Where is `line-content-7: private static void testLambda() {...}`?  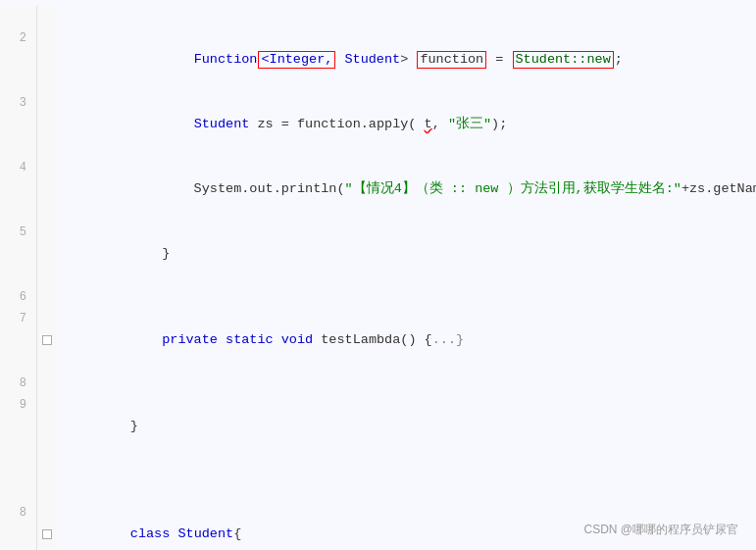
line-content-7: private static void testLambda() {...} is located at coordinates (406, 340).